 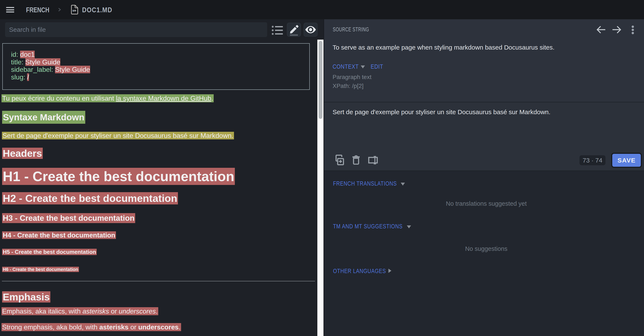 What do you see at coordinates (74, 11) in the screenshot?
I see `svg-text: M` at bounding box center [74, 11].